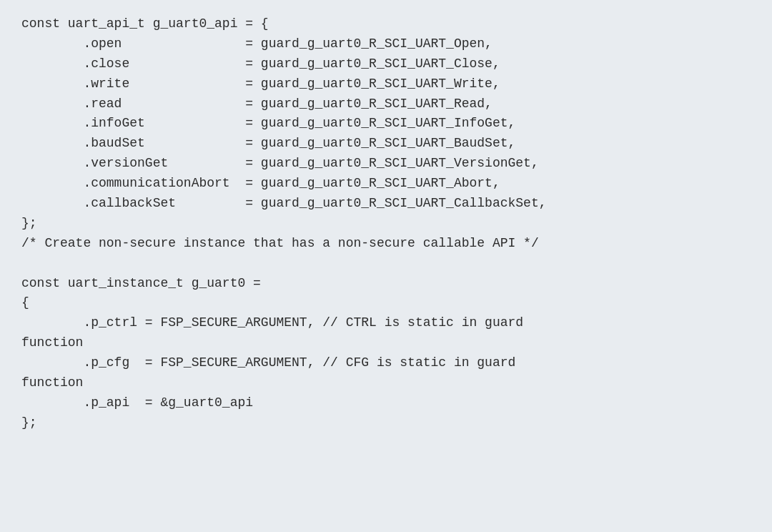  Describe the element at coordinates (386, 104) in the screenshot. I see `code-line: .read = guard_g_uart0_R_SCI_UART_Read,` at that location.